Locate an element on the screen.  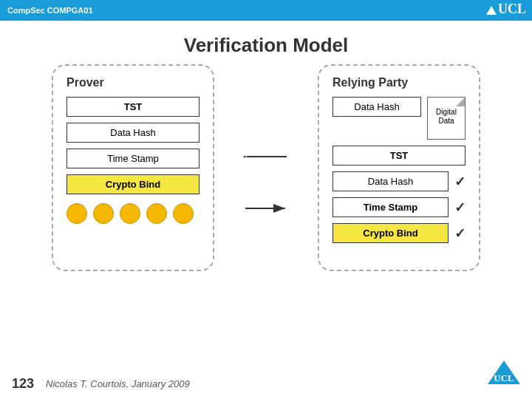
rp-verify-row-cryptobind: Crypto Bind ✓ is located at coordinates (399, 233).